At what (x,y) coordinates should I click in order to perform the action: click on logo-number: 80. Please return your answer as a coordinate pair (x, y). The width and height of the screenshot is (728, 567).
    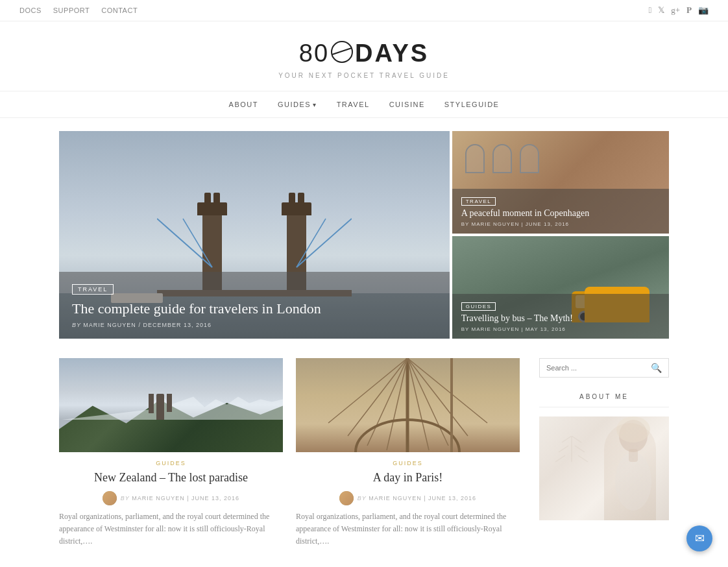
    Looking at the image, I should click on (314, 53).